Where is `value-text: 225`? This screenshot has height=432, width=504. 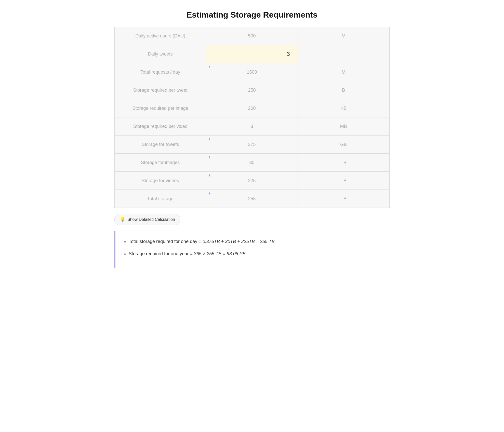 value-text: 225 is located at coordinates (252, 181).